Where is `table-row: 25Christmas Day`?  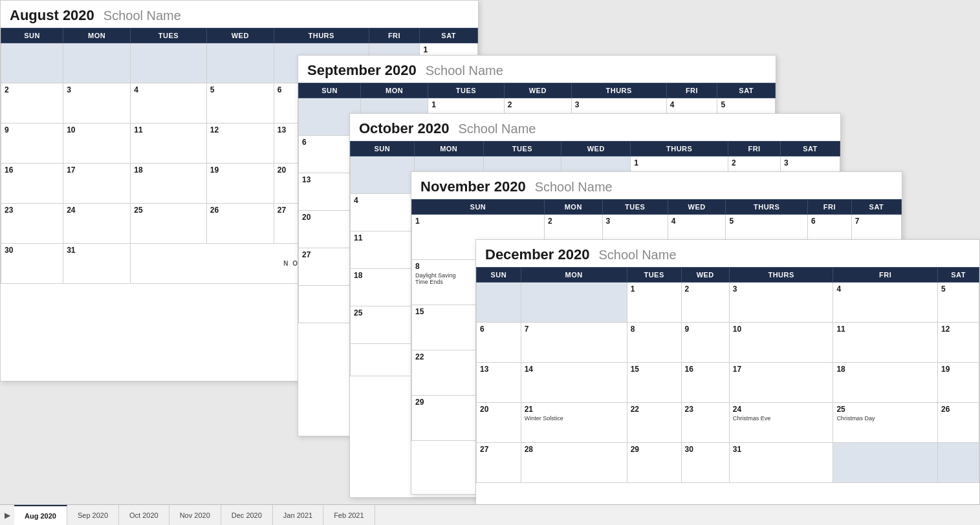 table-row: 25Christmas Day is located at coordinates (886, 423).